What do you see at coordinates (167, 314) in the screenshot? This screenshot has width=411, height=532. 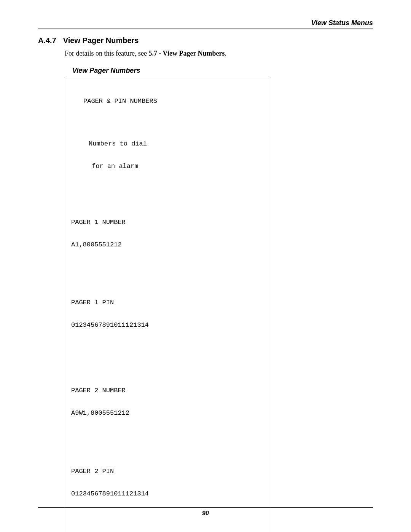 I see `pager1-pin-block: PAGER 1 PIN 01234567891011121314` at bounding box center [167, 314].